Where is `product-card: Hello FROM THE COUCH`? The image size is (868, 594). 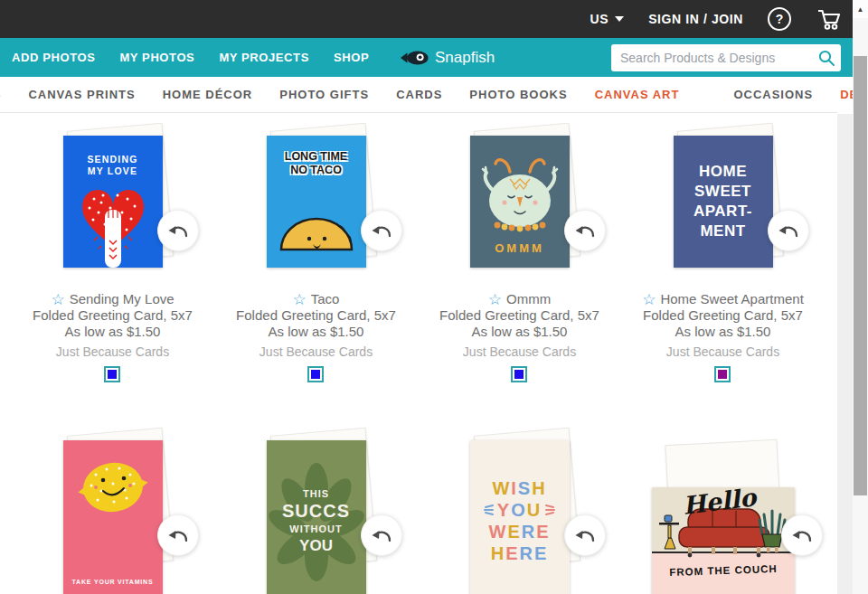
product-card: Hello FROM THE COUCH is located at coordinates (723, 512).